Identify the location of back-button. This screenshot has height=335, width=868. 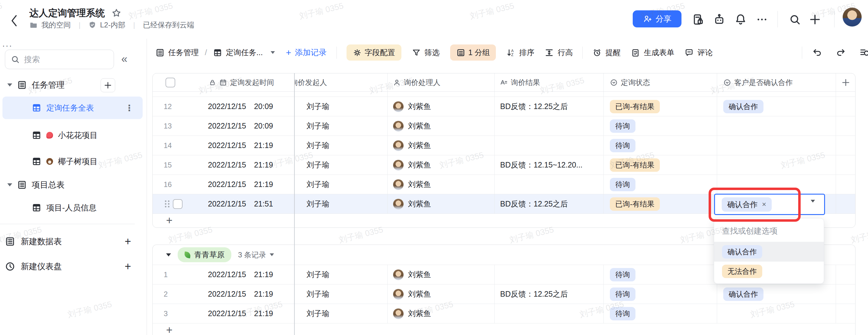
(15, 21).